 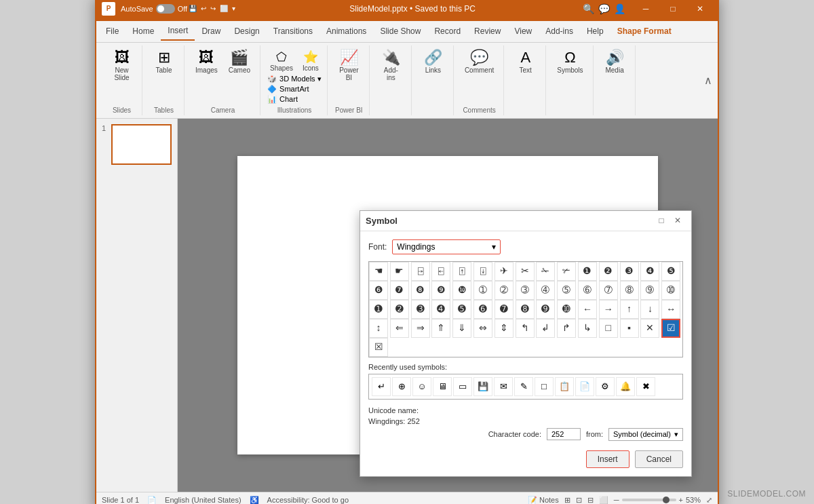 I want to click on symbol-cell-18: ❾, so click(x=441, y=290).